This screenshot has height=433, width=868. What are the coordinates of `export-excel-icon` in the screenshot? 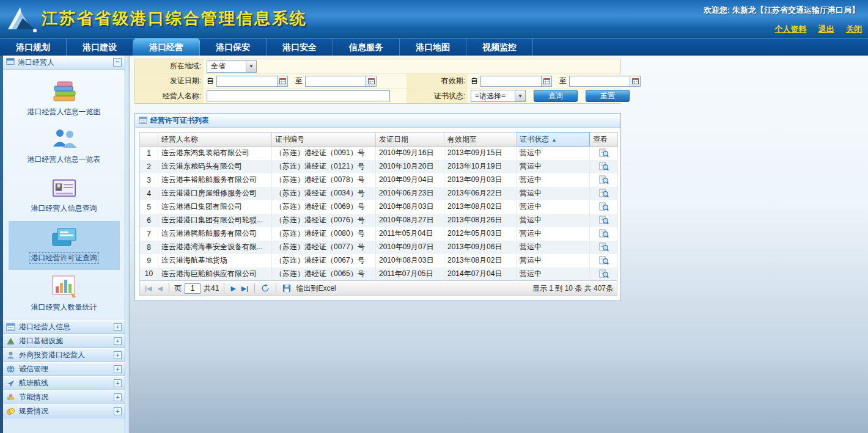 It's located at (287, 288).